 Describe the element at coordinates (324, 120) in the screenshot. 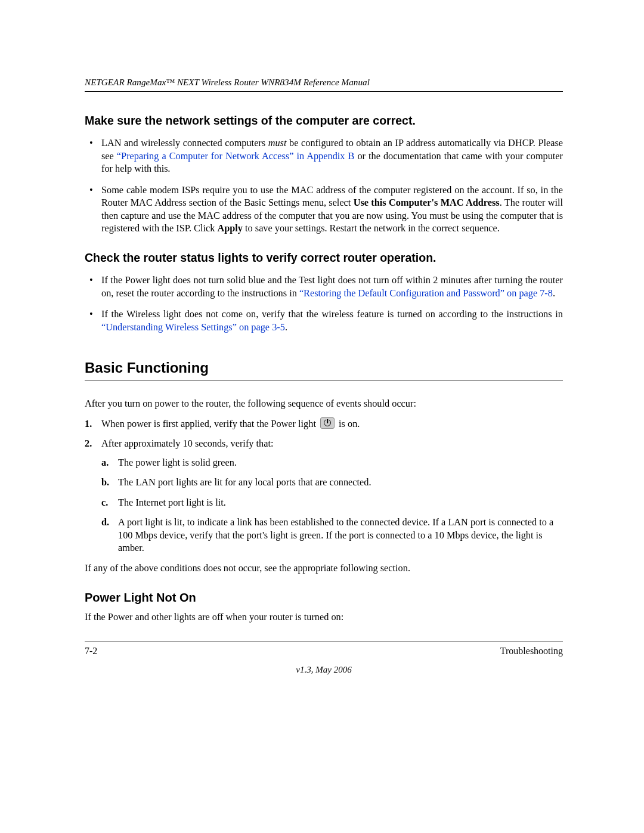

I see `heading-network-settings: Make sure the network settings of the co…` at that location.